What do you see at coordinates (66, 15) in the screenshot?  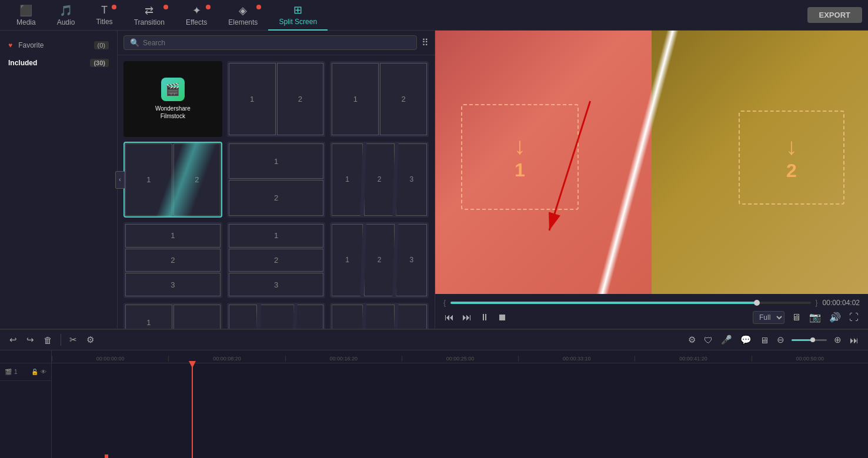 I see `nav-audio: 🎵 Audio` at bounding box center [66, 15].